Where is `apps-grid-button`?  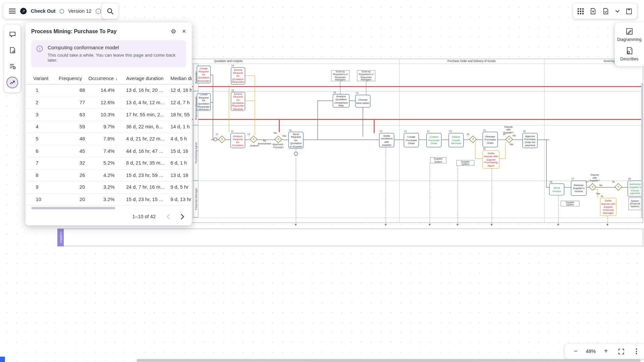
apps-grid-button is located at coordinates (581, 11).